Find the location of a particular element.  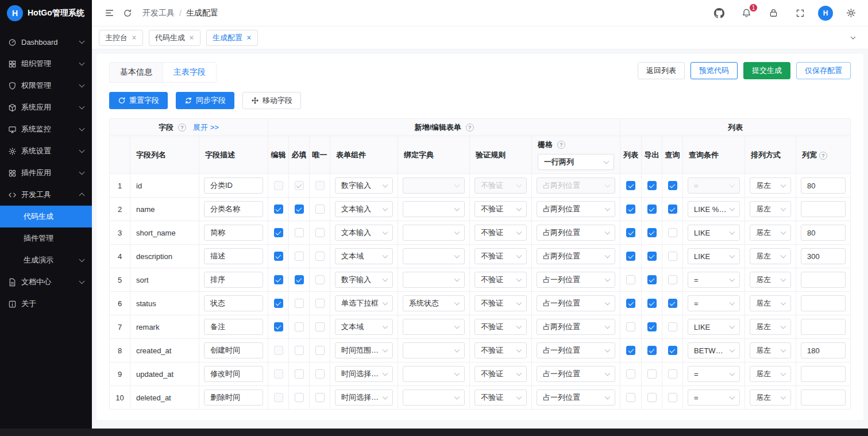

sidebar-item-dashboard: Dashboard is located at coordinates (46, 42).